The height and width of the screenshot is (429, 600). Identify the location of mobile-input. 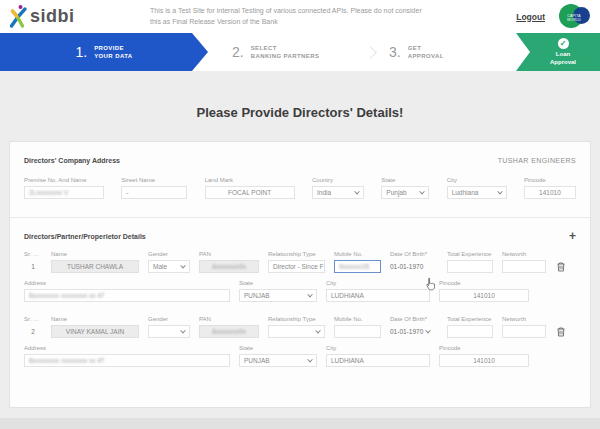
(358, 332).